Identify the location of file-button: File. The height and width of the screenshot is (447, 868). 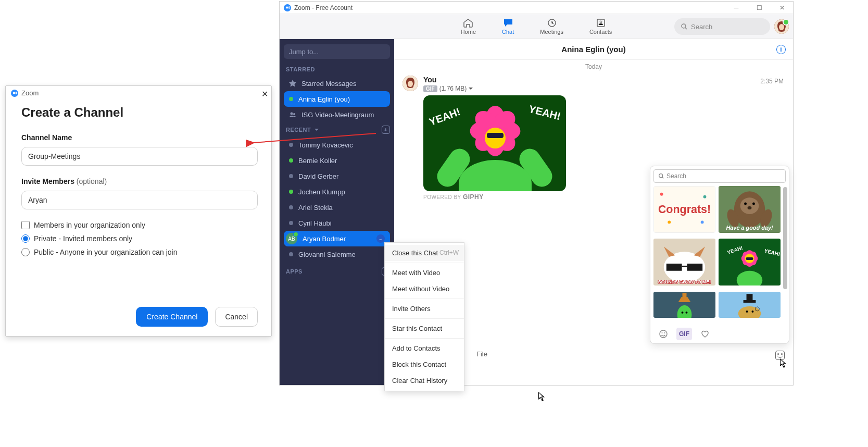
(482, 354).